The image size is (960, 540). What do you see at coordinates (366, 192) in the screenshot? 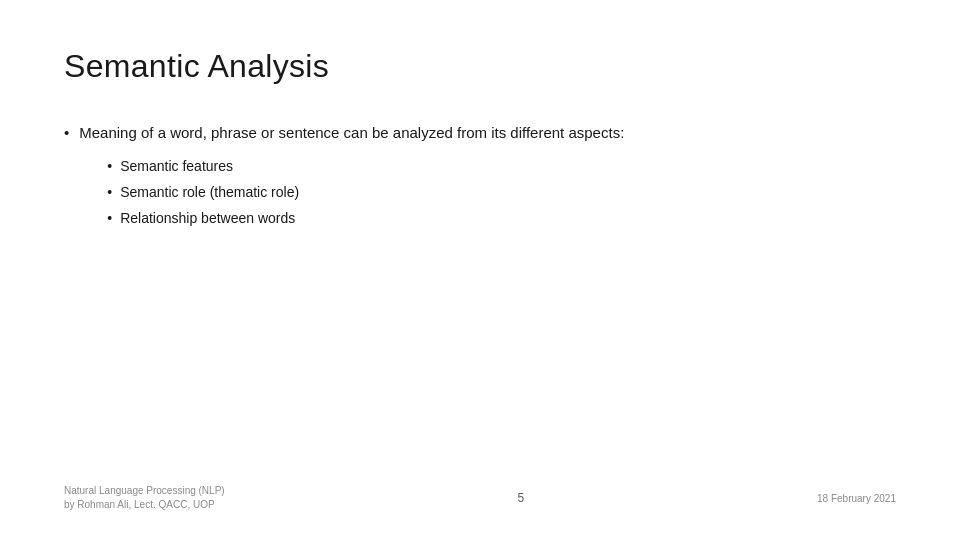
I see `sub-bullets-list: • Semantic features • Semantic role (the…` at bounding box center [366, 192].